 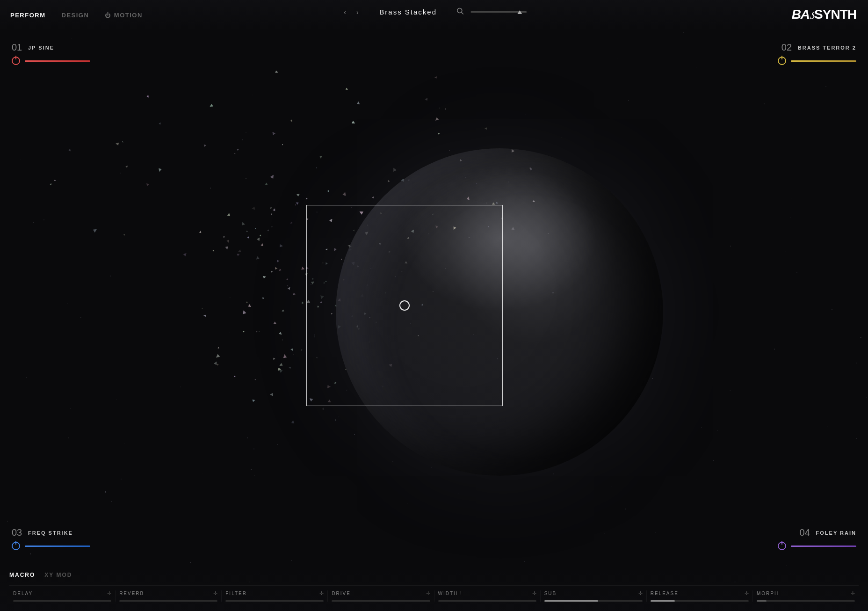 What do you see at coordinates (341, 593) in the screenshot?
I see `macro-drive-label: DRIVE` at bounding box center [341, 593].